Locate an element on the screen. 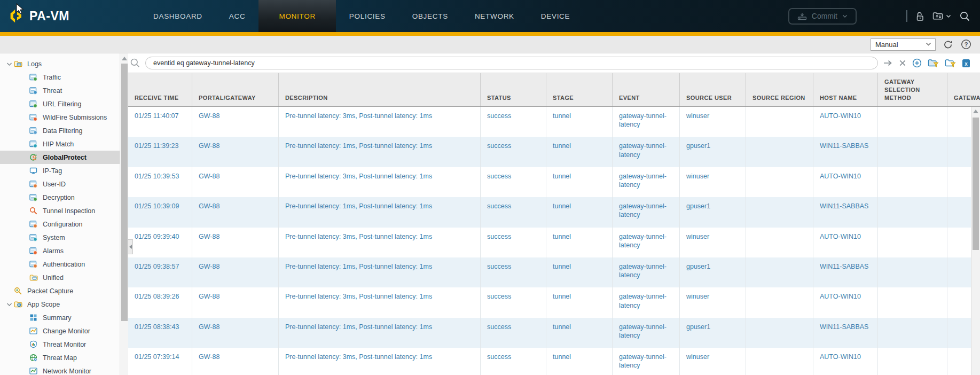 Image resolution: width=980 pixels, height=375 pixels. save-filter-icon is located at coordinates (951, 63).